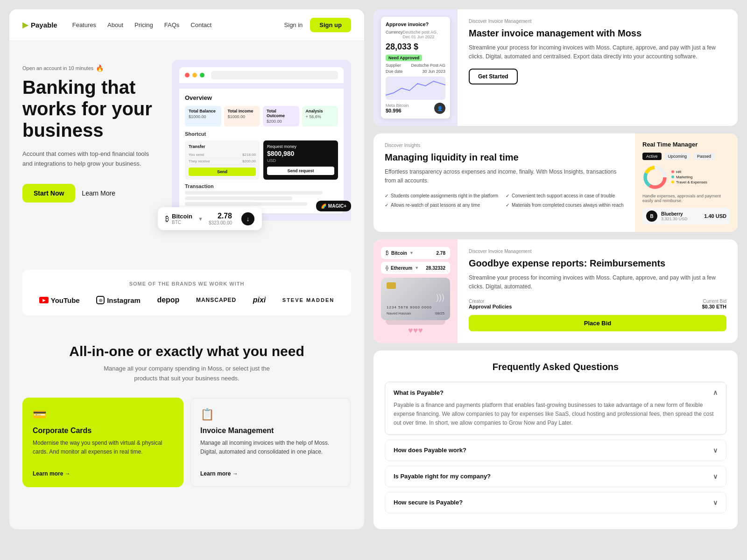 The image size is (747, 560). I want to click on transaction-label: Transaction, so click(261, 186).